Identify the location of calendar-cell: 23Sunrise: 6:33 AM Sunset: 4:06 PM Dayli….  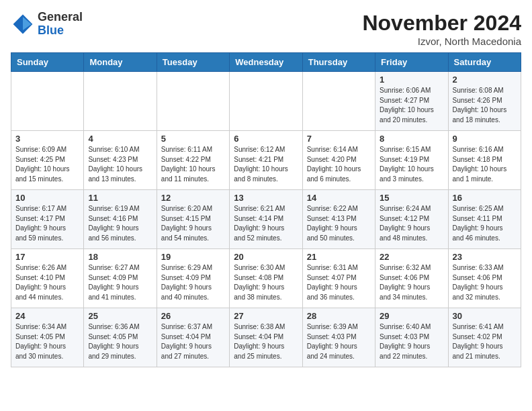
(484, 279).